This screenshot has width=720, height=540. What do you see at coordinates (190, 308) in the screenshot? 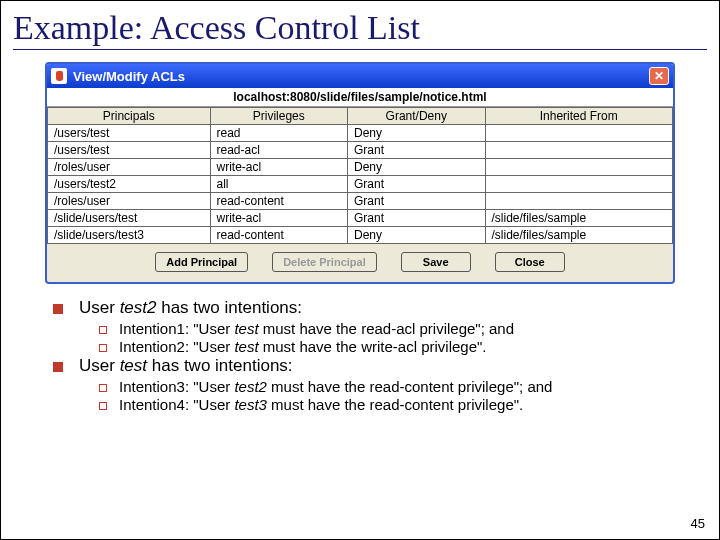
I see `bullet-text: User test2 has two intentions:` at bounding box center [190, 308].